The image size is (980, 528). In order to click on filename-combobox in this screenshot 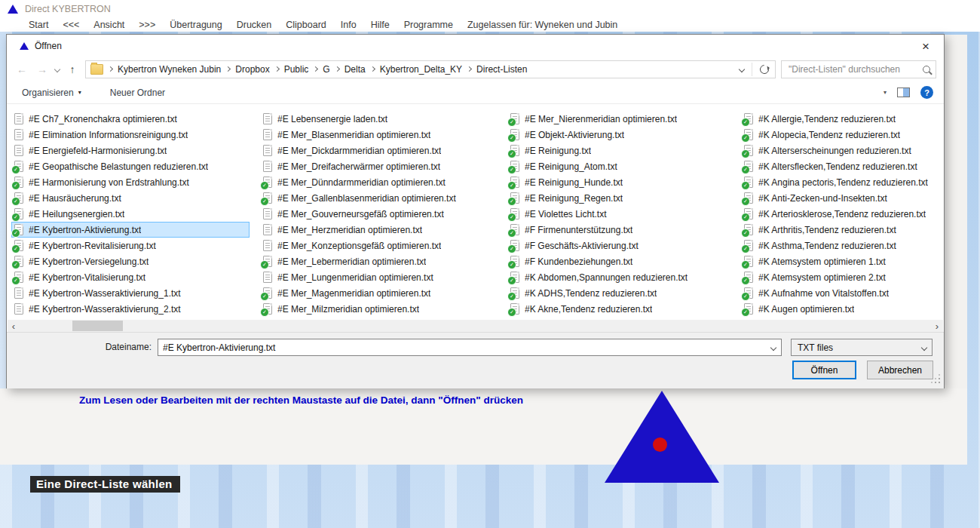, I will do `click(470, 347)`.